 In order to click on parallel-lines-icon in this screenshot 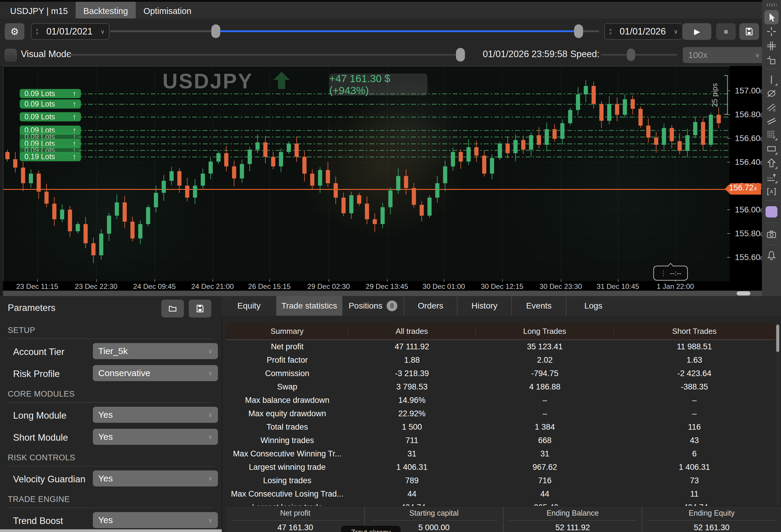, I will do `click(772, 121)`.